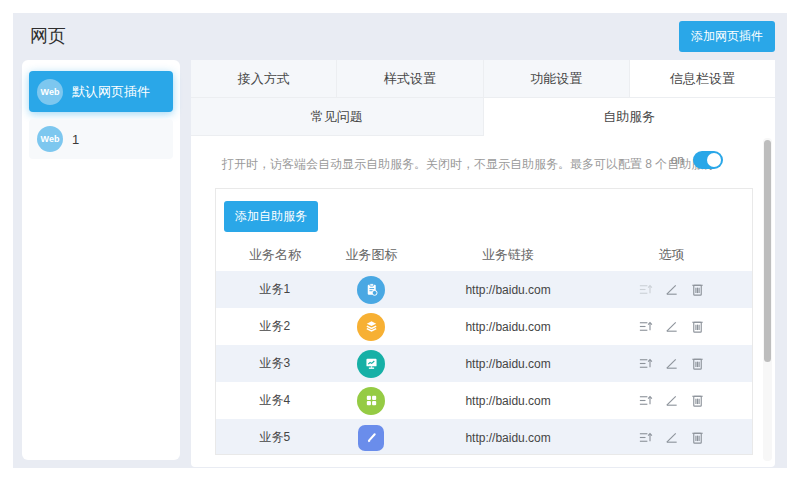 The width and height of the screenshot is (800, 484). Describe the element at coordinates (111, 92) in the screenshot. I see `sidebar-item-label: 默认网页插件` at that location.